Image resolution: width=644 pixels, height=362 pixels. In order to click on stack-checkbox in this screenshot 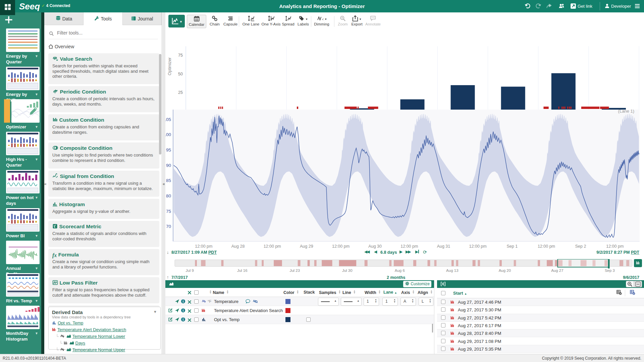, I will do `click(309, 320)`.